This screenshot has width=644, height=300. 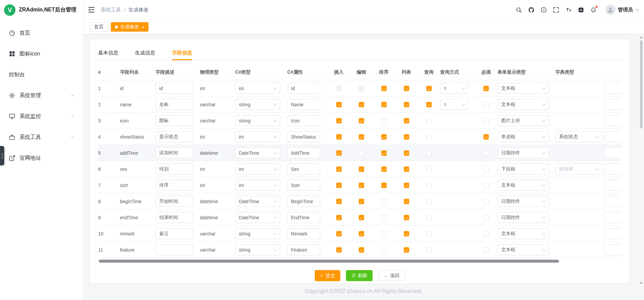 I want to click on tag-close-icon: ×, so click(x=143, y=27).